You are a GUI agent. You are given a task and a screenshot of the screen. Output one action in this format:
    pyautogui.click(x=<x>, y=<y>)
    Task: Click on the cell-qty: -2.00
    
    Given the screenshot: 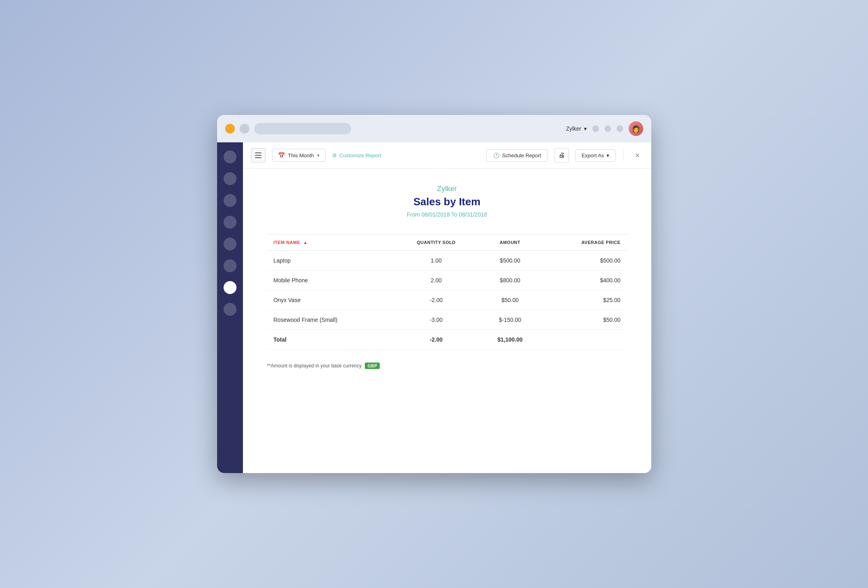 What is the action you would take?
    pyautogui.click(x=436, y=300)
    